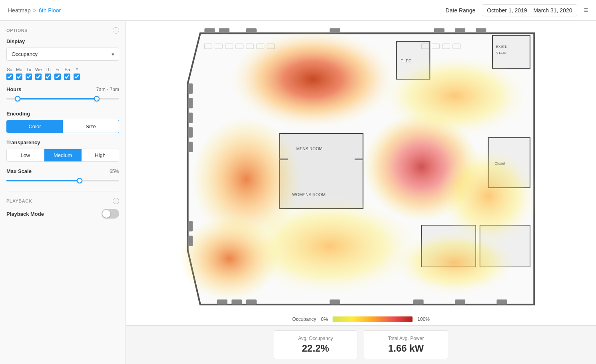 This screenshot has width=596, height=364. Describe the element at coordinates (58, 77) in the screenshot. I see `day-fr-checkbox` at that location.